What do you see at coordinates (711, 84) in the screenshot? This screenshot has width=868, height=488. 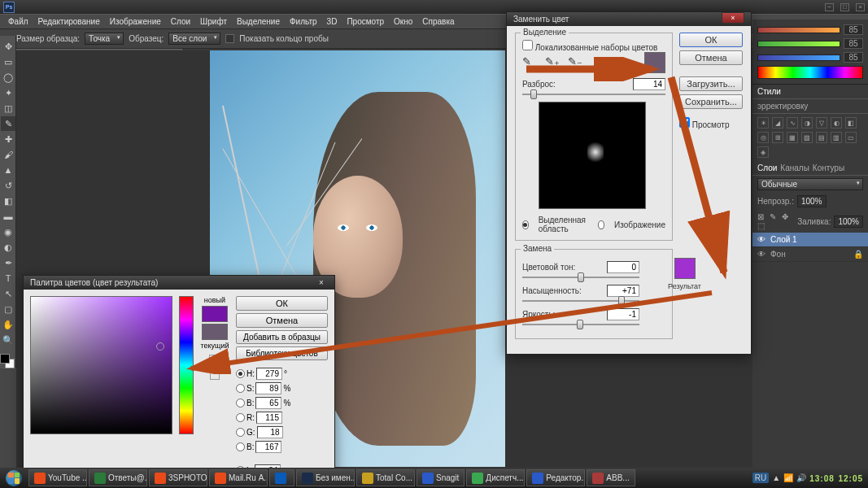 I see `load-button: Загрузить...` at bounding box center [711, 84].